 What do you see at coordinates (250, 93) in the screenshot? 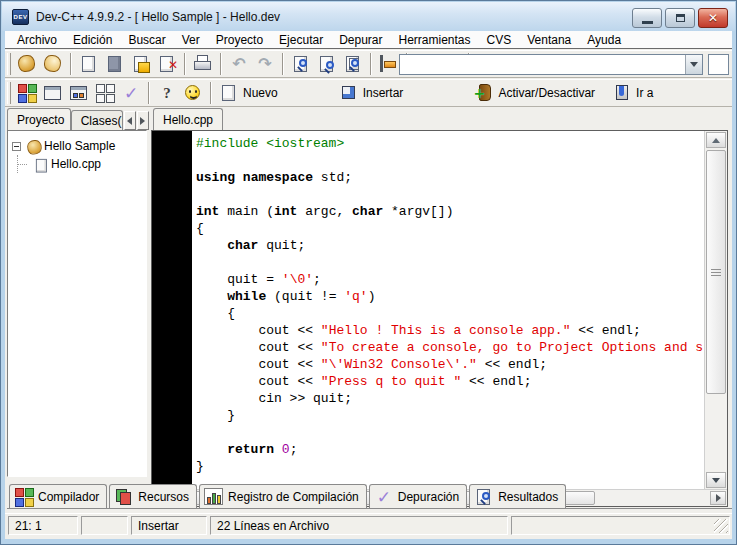
I see `new-page-button: Nuevo` at bounding box center [250, 93].